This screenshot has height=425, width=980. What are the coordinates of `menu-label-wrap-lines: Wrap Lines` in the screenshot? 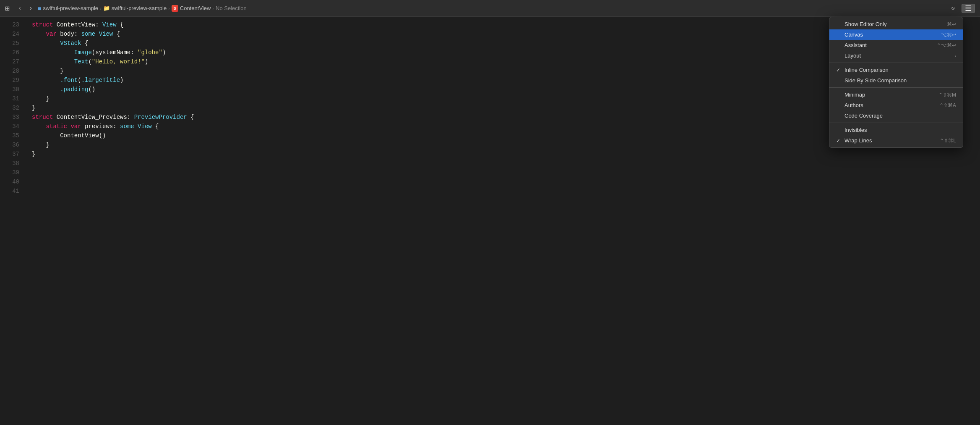 It's located at (858, 140).